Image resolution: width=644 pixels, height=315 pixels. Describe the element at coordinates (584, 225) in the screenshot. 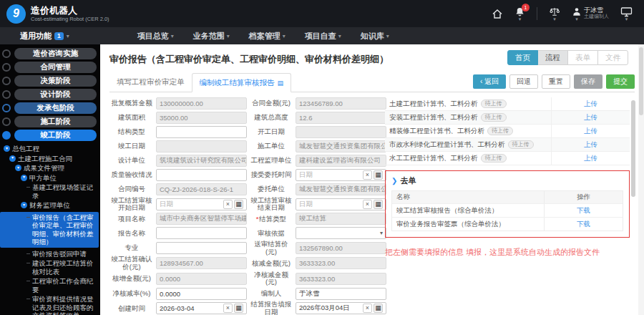

I see `download-link-1: 下载` at that location.